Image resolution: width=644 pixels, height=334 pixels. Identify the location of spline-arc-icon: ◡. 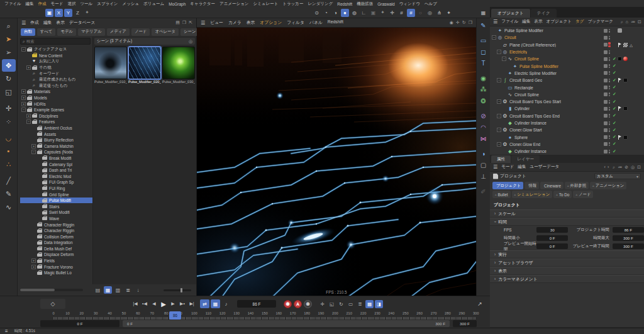
(9, 138).